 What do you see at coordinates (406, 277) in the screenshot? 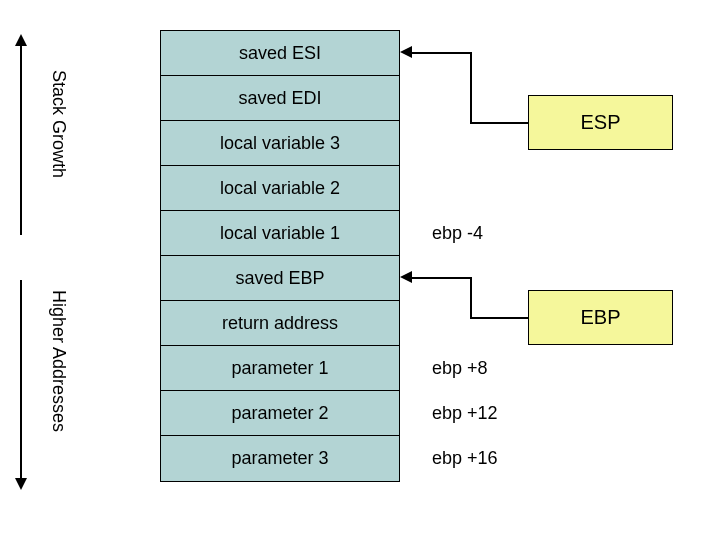
I see `ebp-arrowhead-icon` at bounding box center [406, 277].